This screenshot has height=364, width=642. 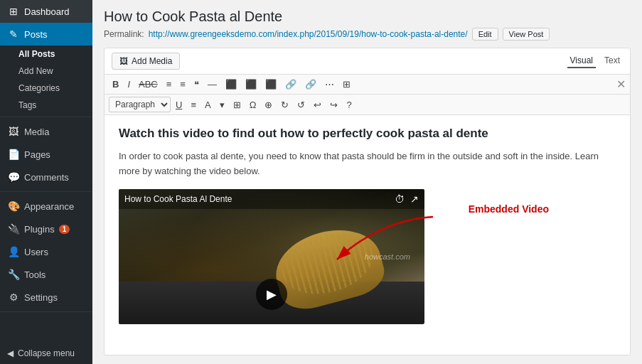 What do you see at coordinates (347, 84) in the screenshot?
I see `toolbar-fullscreen: ⊞` at bounding box center [347, 84].